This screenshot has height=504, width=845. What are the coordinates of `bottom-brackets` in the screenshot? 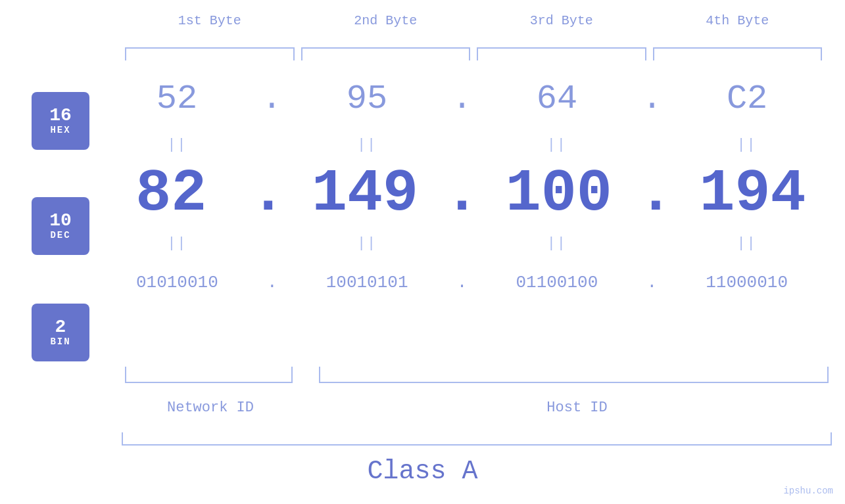 It's located at (477, 377).